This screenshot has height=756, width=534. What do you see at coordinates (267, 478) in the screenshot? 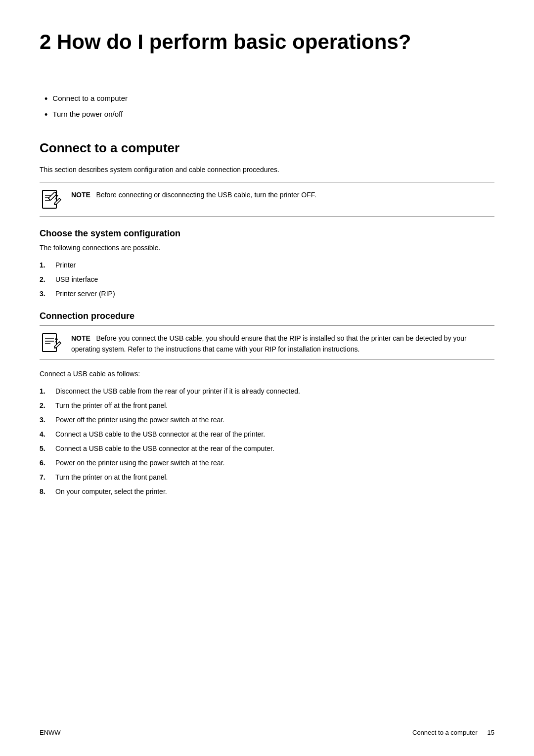
I see `list-item: 7. Turn the printer on at the front pane…` at bounding box center [267, 478].